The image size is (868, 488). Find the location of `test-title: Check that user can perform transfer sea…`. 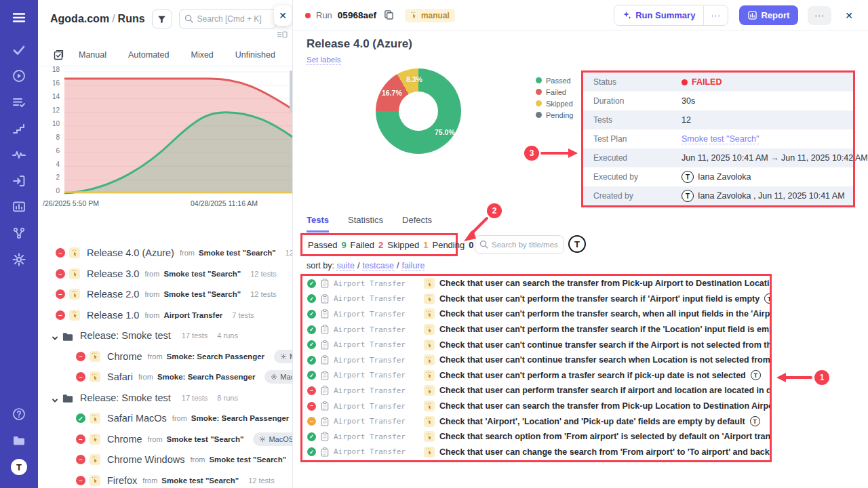

test-title: Check that user can perform transfer sea… is located at coordinates (605, 390).